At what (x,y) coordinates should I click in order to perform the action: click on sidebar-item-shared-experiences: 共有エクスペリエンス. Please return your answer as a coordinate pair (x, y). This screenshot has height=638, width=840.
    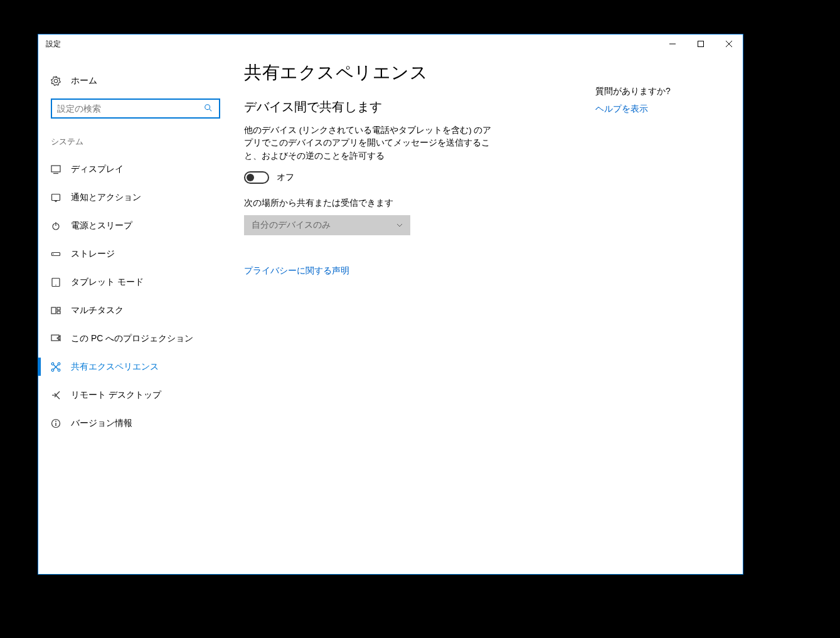
    Looking at the image, I should click on (134, 366).